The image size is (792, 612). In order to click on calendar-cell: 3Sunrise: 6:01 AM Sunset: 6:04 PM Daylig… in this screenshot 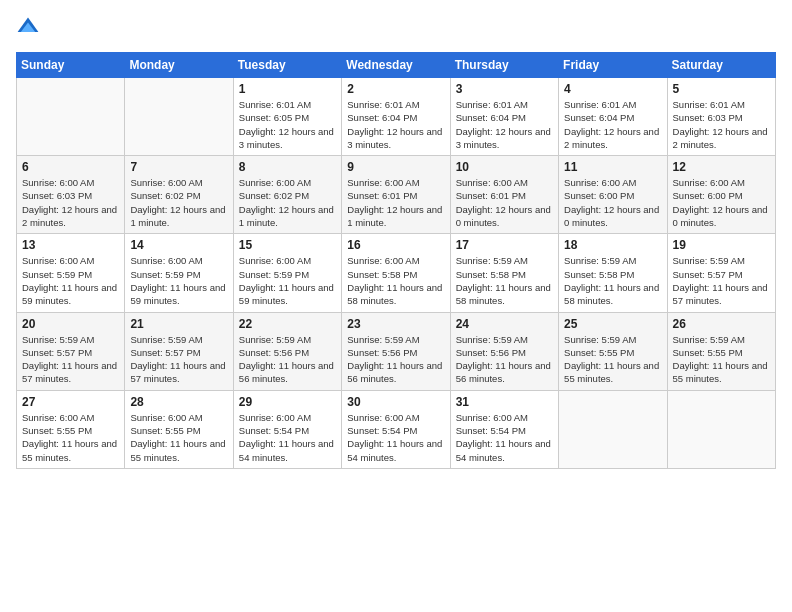, I will do `click(504, 117)`.